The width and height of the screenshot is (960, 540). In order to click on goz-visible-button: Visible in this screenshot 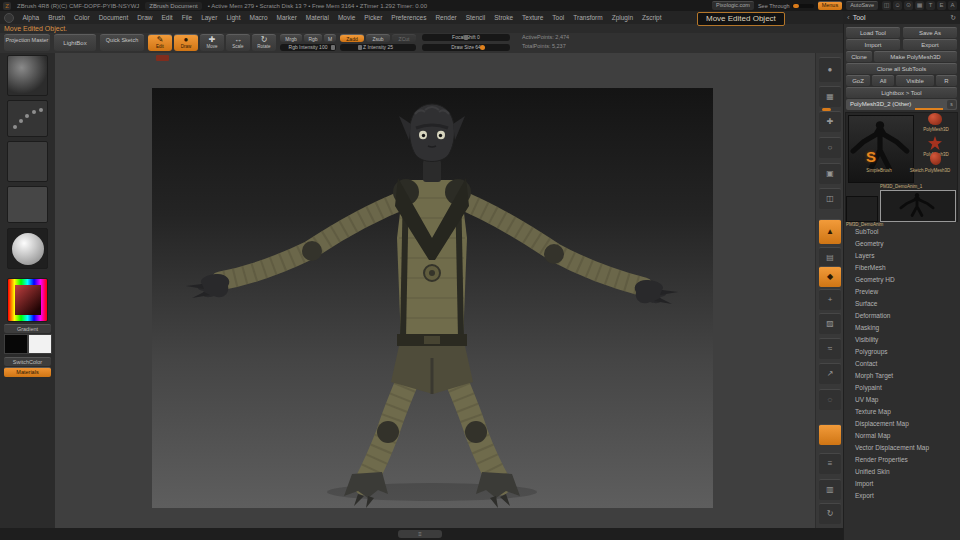, I will do `click(915, 80)`.